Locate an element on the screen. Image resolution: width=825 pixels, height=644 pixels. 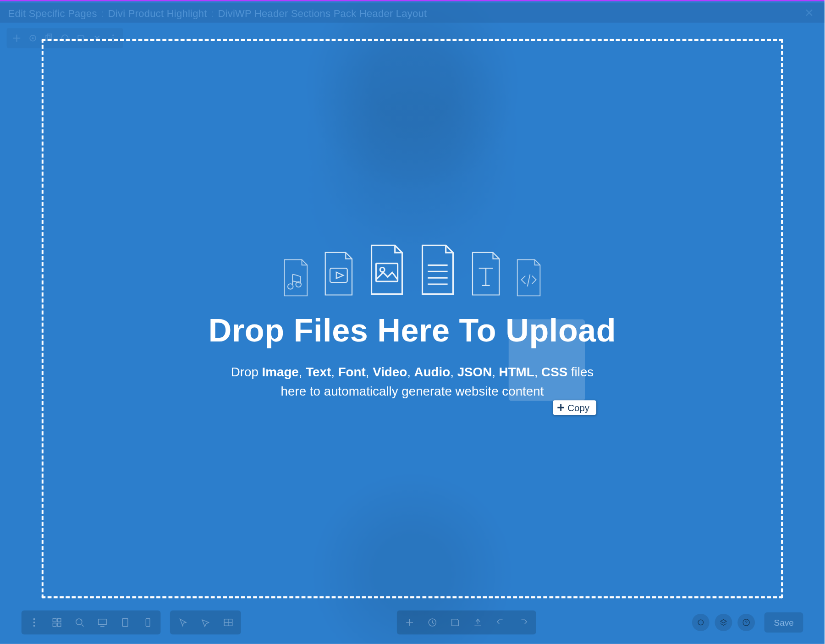
grid-mode-icon is located at coordinates (228, 622).